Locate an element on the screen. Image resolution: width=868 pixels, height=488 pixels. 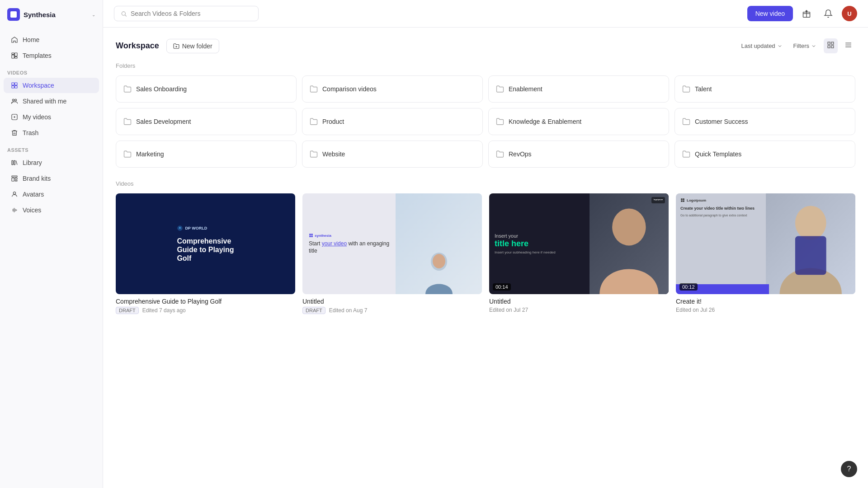
grid-view-button is located at coordinates (831, 46).